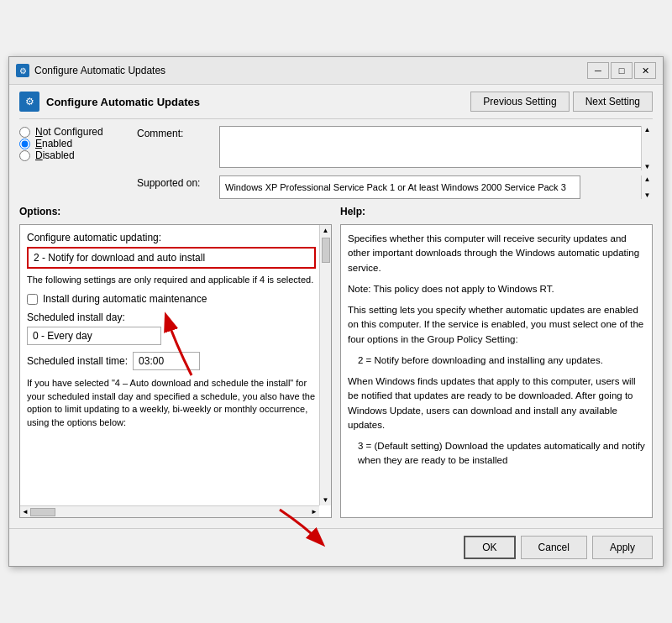 The height and width of the screenshot is (623, 672). What do you see at coordinates (353, 212) in the screenshot?
I see `help-label: Help:` at bounding box center [353, 212].